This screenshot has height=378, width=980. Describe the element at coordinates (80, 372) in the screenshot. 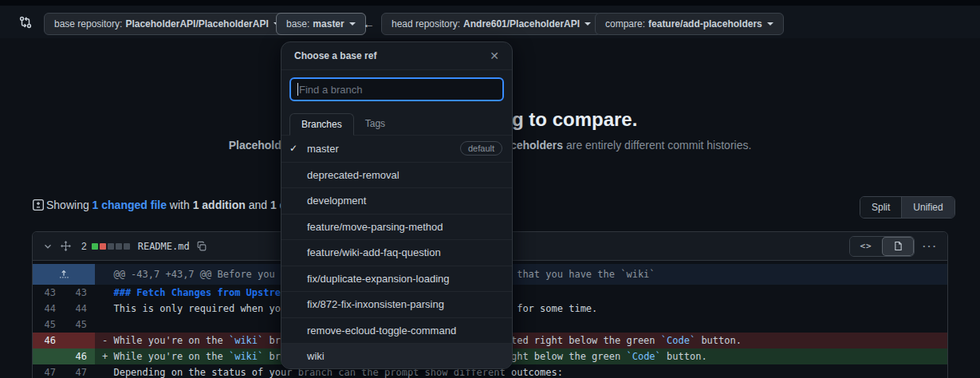

I see `new-line-number: 47` at that location.